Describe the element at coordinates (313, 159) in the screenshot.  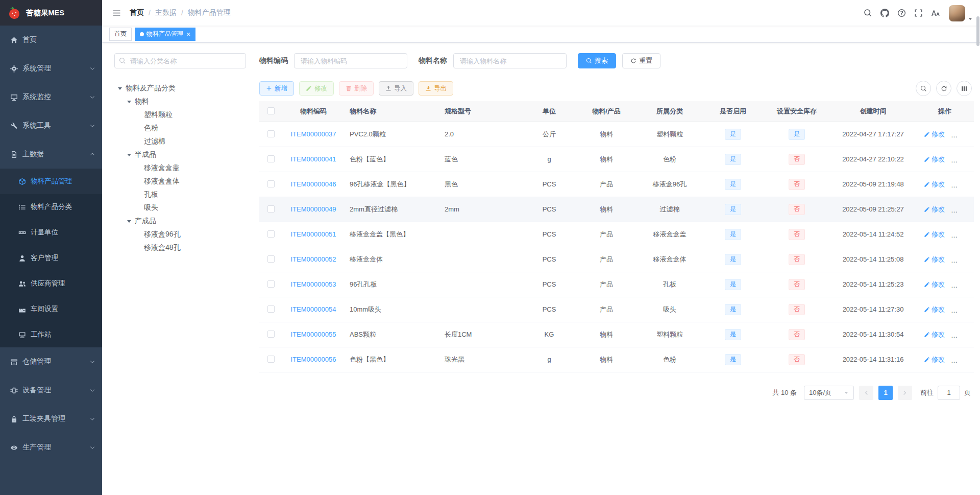
I see `material-code-link: ITEM00000041` at that location.